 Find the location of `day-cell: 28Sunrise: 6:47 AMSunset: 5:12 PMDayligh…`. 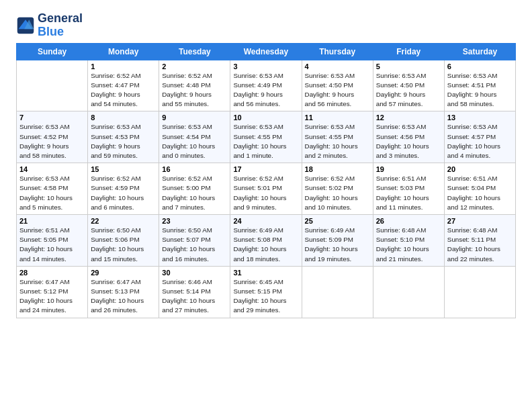

day-cell: 28Sunrise: 6:47 AMSunset: 5:12 PMDayligh… is located at coordinates (52, 291).